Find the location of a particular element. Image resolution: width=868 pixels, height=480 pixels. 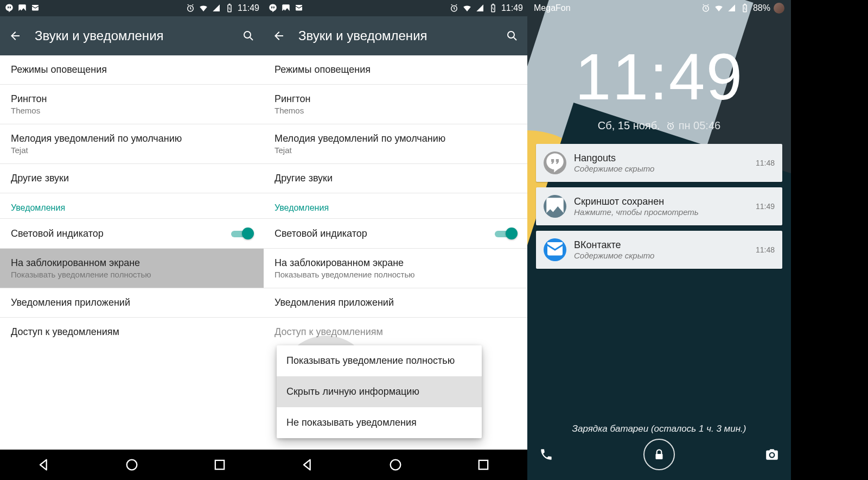

notification-card: Hangouts Содержимое скрыто 11:48 is located at coordinates (659, 163).